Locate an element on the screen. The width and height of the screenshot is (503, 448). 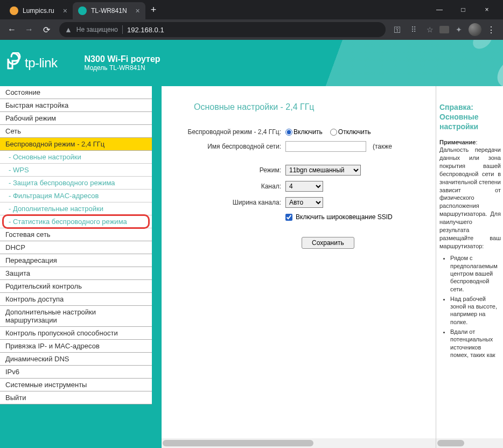
help-hscrollbar is located at coordinates (470, 443).